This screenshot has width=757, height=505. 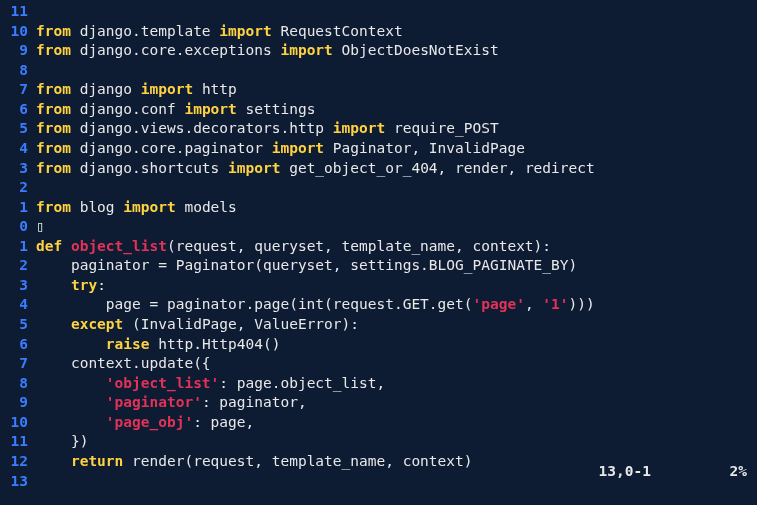 What do you see at coordinates (316, 305) in the screenshot?
I see `line-content: page = paginator.page(int(request.GET.ge…` at bounding box center [316, 305].